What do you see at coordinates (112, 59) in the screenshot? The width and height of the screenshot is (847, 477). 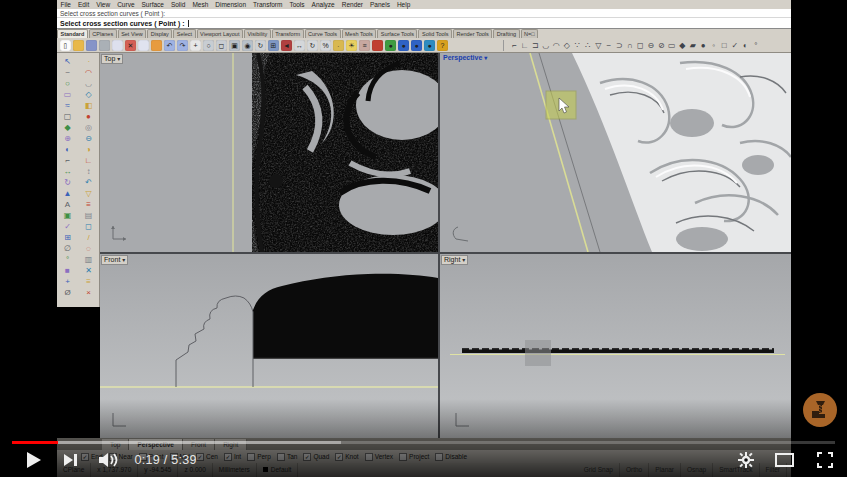 I see `viewport-label-top: Top` at bounding box center [112, 59].